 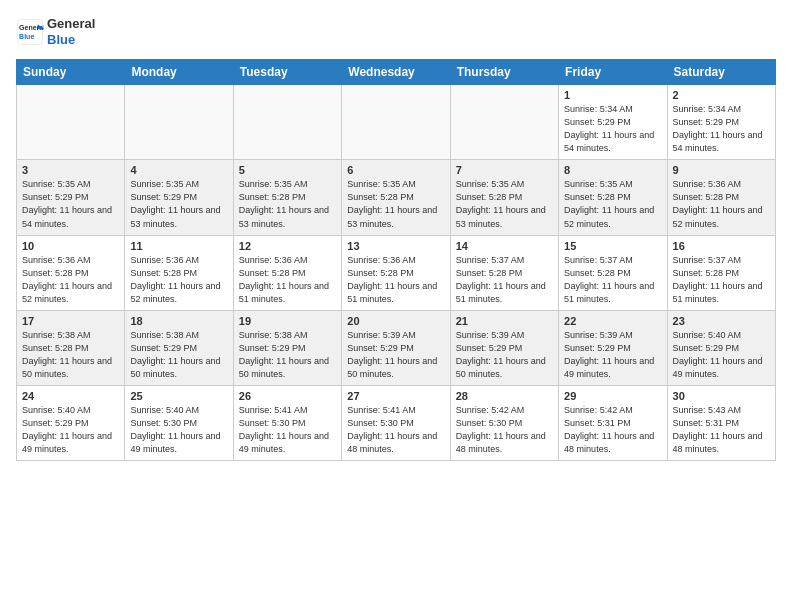 What do you see at coordinates (396, 122) in the screenshot?
I see `calendar-week-1: 1Sunrise: 5:34 AMSunset: 5:29 PMDaylight…` at bounding box center [396, 122].